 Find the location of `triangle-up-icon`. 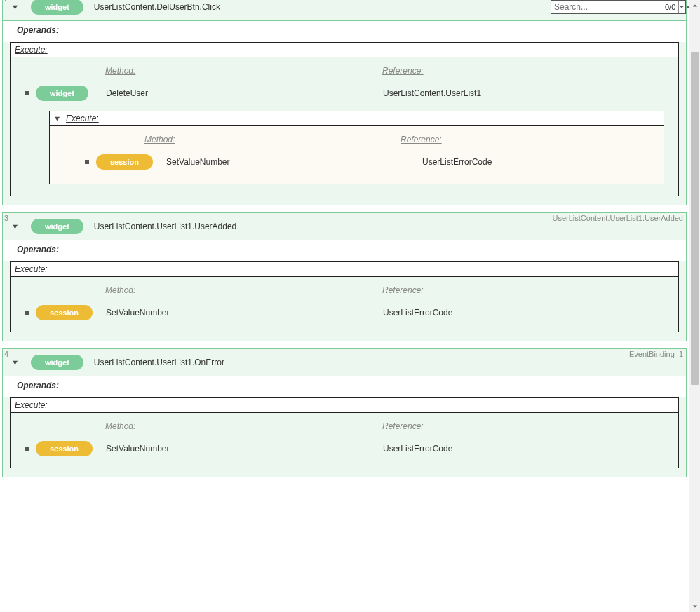

triangle-up-icon is located at coordinates (695, 6).